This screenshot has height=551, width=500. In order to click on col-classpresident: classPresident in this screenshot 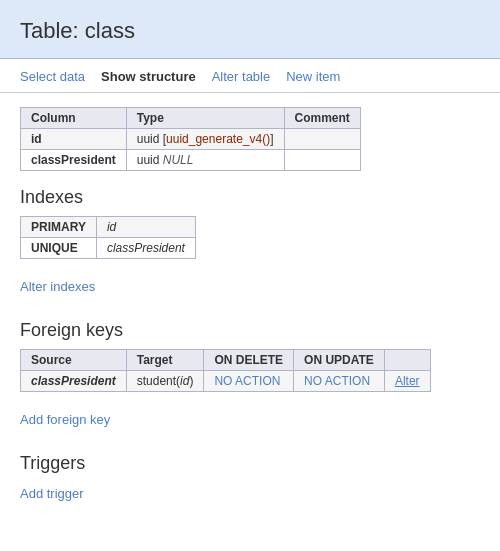, I will do `click(74, 160)`.